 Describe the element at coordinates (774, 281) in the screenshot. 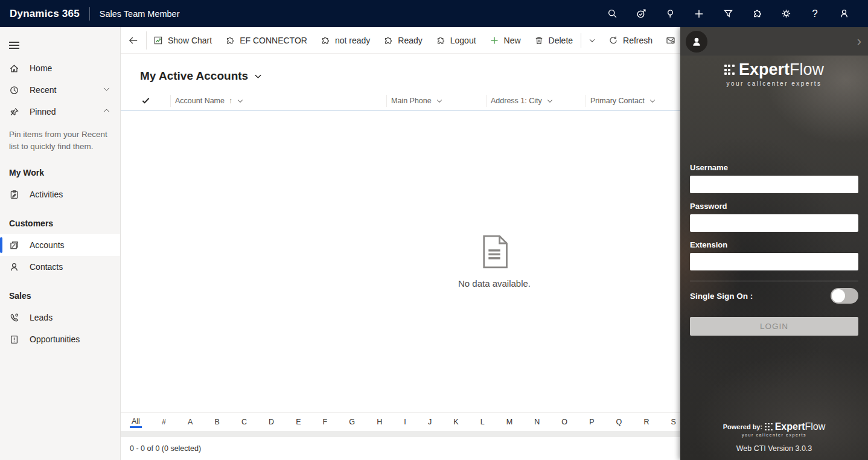

I see `form-divider` at that location.